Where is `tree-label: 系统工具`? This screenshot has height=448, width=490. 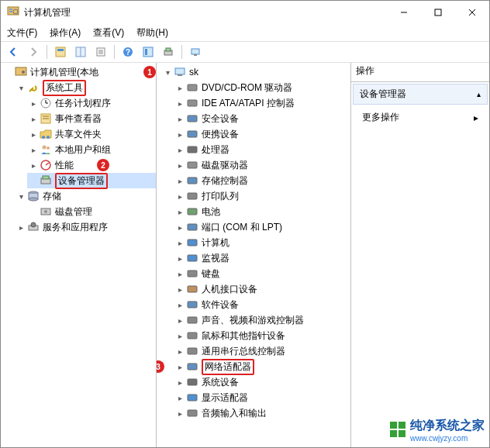 tree-label: 系统工具 is located at coordinates (64, 88).